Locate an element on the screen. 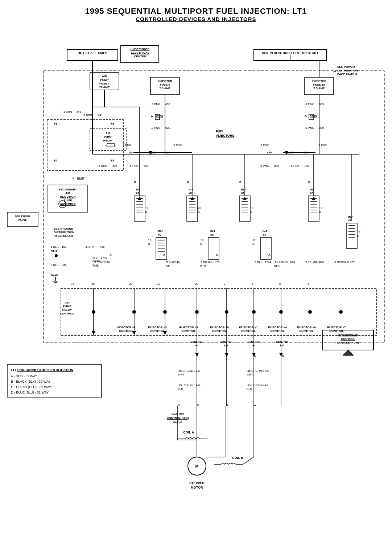  svg-text: C is located at coordinates (198, 406).